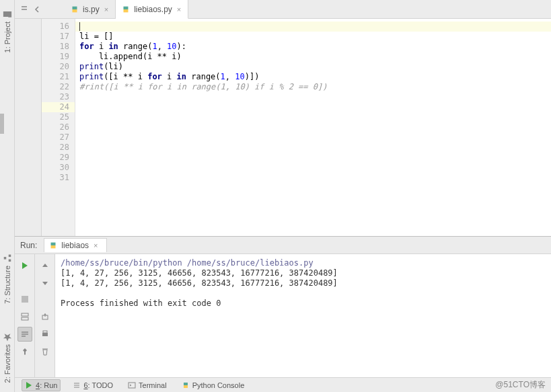 This screenshot has height=392, width=551. What do you see at coordinates (7, 196) in the screenshot?
I see `left-tool-sidebar: 1: Project 7: Structure 2: Favorites` at bounding box center [7, 196].